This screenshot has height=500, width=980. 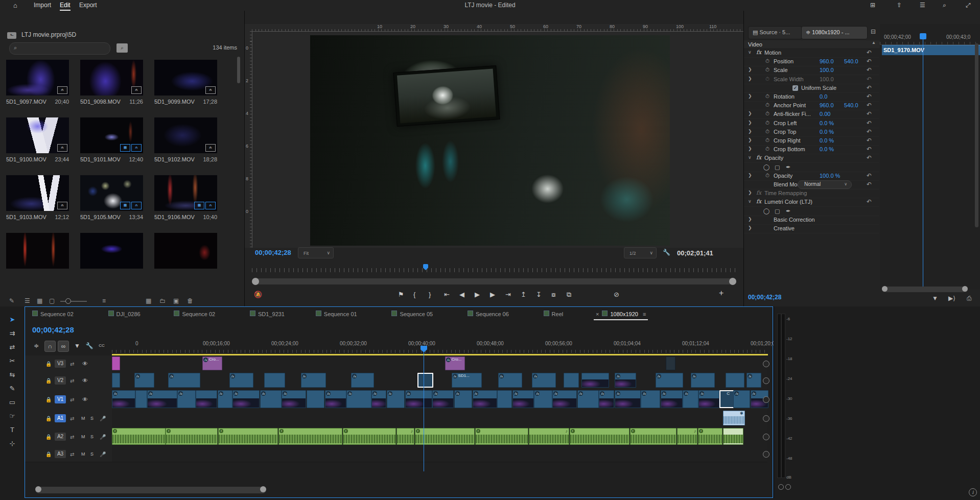 I want to click on ec-mask-tools-row: ◯▢✒, so click(x=811, y=168).